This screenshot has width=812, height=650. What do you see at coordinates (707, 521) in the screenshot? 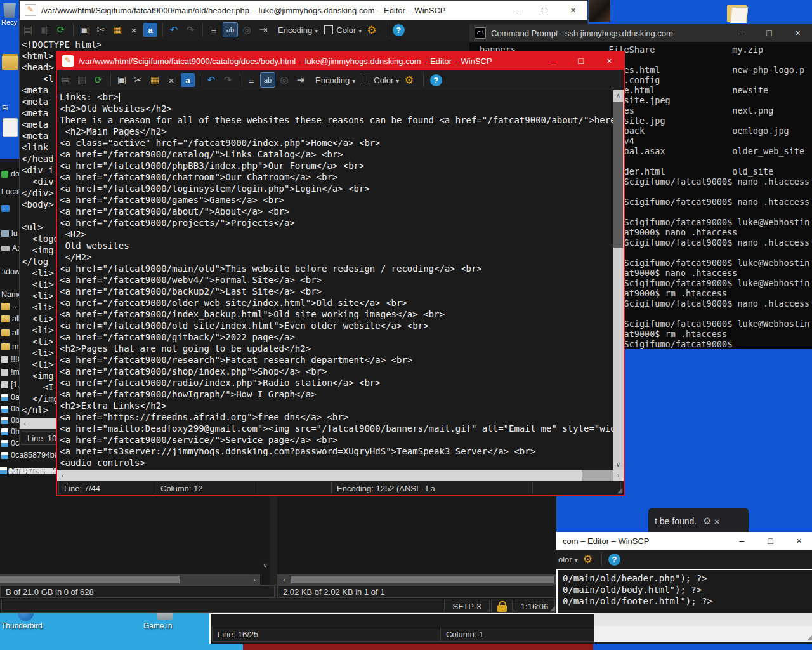
I see `toast-settings-gear-icon: ⚙` at bounding box center [707, 521].